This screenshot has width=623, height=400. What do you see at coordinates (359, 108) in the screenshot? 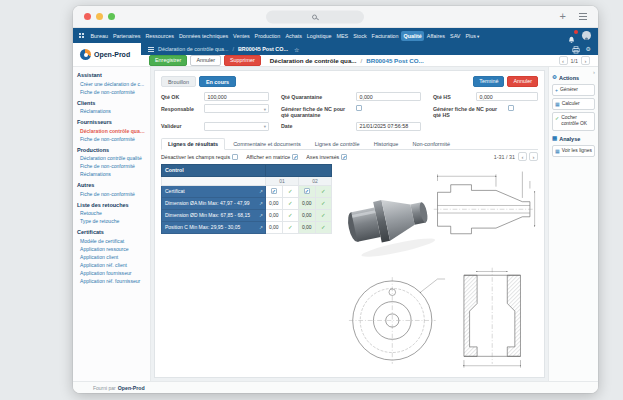
I see `generate-nc-quarantine-checkbox` at bounding box center [359, 108].